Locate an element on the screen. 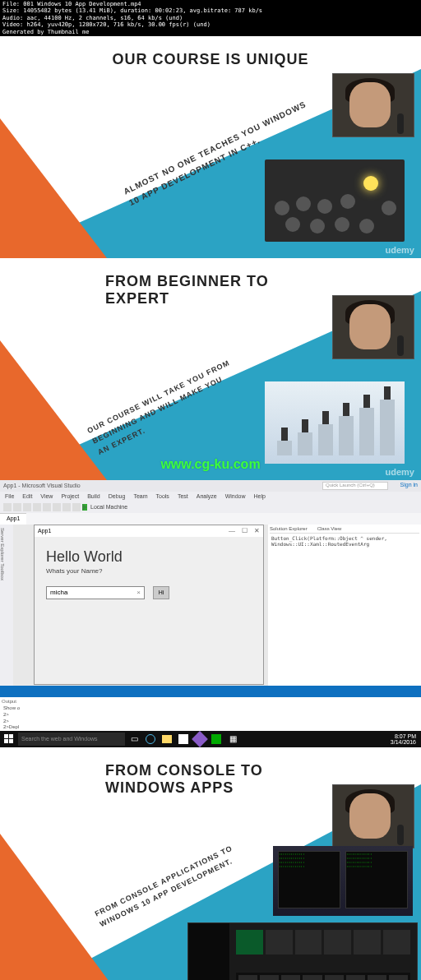 Image resolution: width=421 pixels, height=980 pixels. slide-title: FROM CONSOLE TO WINDOWS APPS is located at coordinates (210, 779).